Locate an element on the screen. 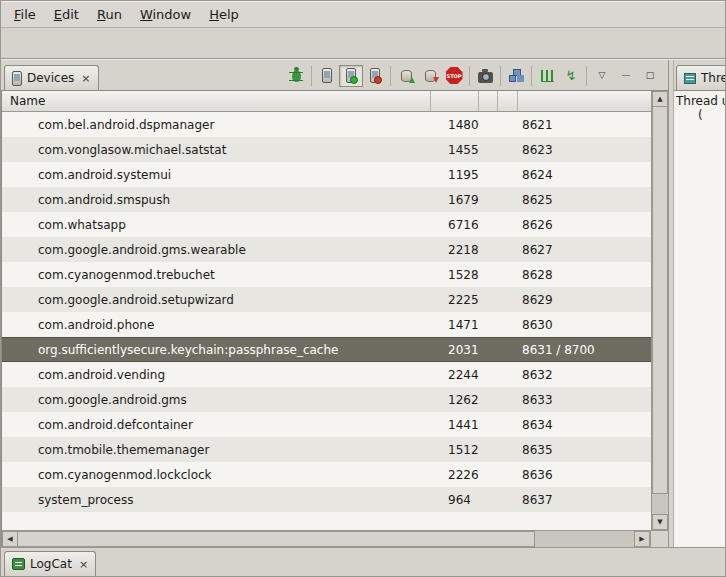 Image resolution: width=726 pixels, height=577 pixels. scroll-down-icon: ▼ is located at coordinates (660, 522).